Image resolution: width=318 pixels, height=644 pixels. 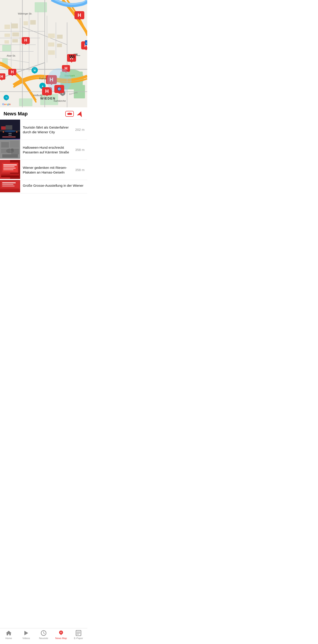 What do you see at coordinates (6, 104) in the screenshot?
I see `svg-text: Google` at bounding box center [6, 104].